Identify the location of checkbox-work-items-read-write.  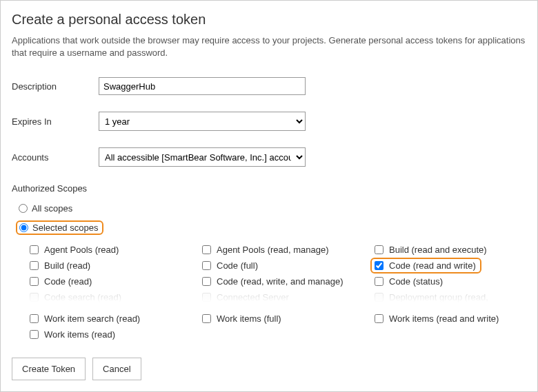
(379, 318).